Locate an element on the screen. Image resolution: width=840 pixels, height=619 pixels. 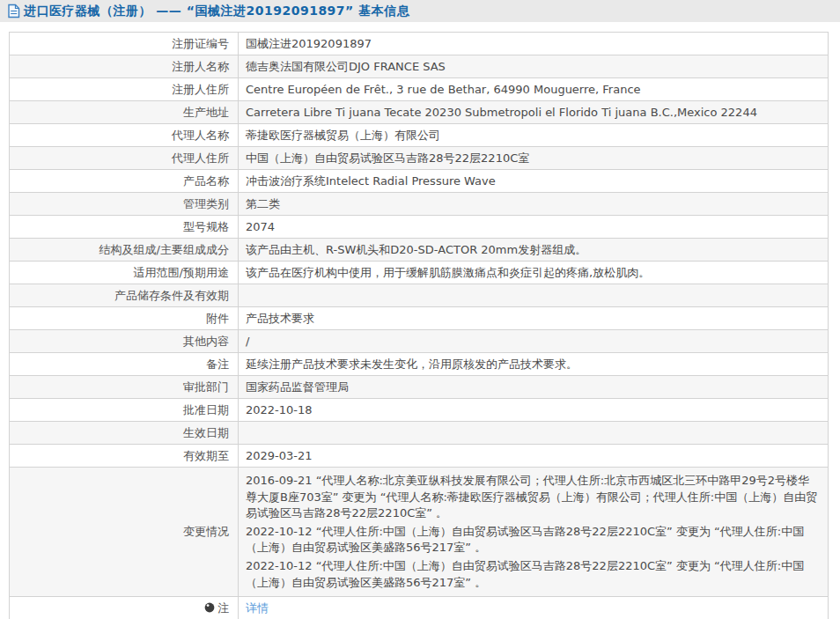
page-title: 进口医疗器械（注册） —— “国械注进20192091897” 基本信息 is located at coordinates (217, 11).